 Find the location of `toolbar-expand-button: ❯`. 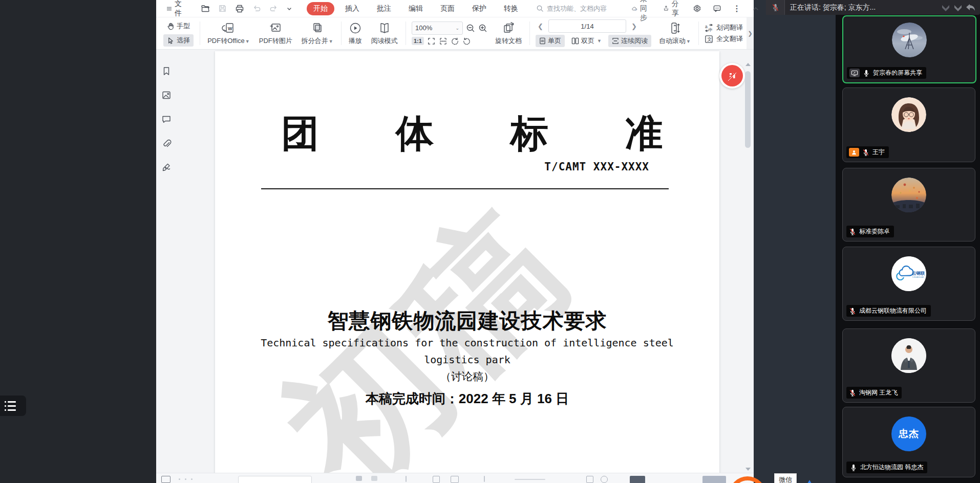

toolbar-expand-button: ❯ is located at coordinates (750, 33).